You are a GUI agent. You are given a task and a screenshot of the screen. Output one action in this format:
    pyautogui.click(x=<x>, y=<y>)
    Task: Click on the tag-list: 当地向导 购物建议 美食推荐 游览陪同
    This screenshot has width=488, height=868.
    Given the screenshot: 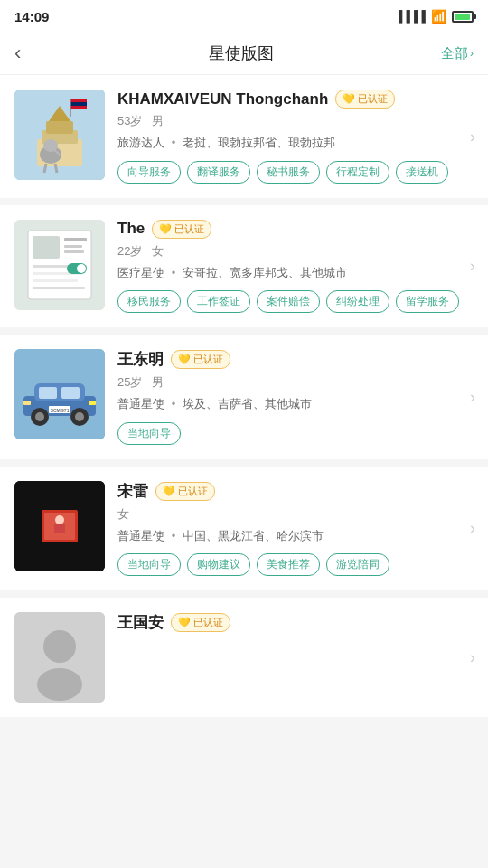 What is the action you would take?
    pyautogui.click(x=296, y=564)
    